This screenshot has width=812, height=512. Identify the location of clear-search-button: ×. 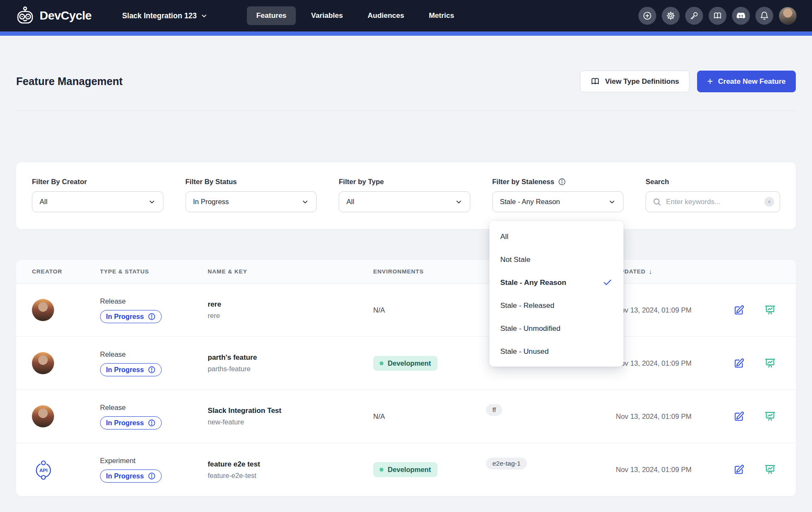
(769, 202).